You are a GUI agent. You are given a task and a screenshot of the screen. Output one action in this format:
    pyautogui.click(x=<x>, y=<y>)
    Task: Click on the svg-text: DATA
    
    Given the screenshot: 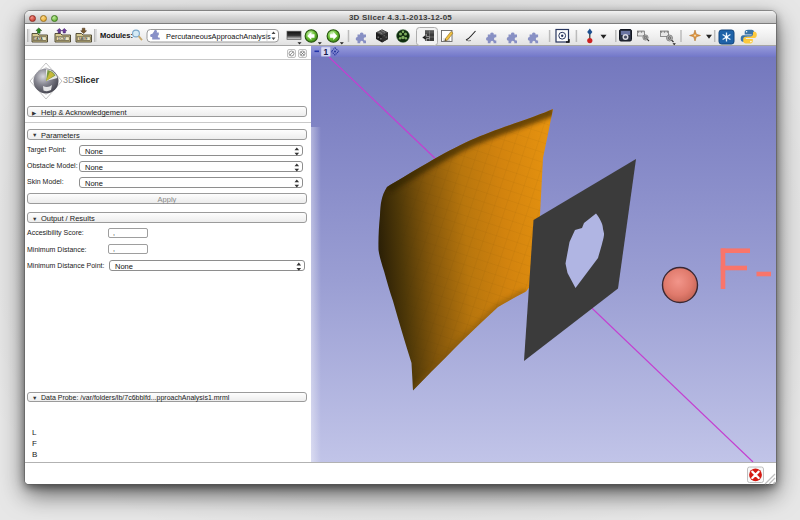 What is the action you would take?
    pyautogui.click(x=38, y=39)
    